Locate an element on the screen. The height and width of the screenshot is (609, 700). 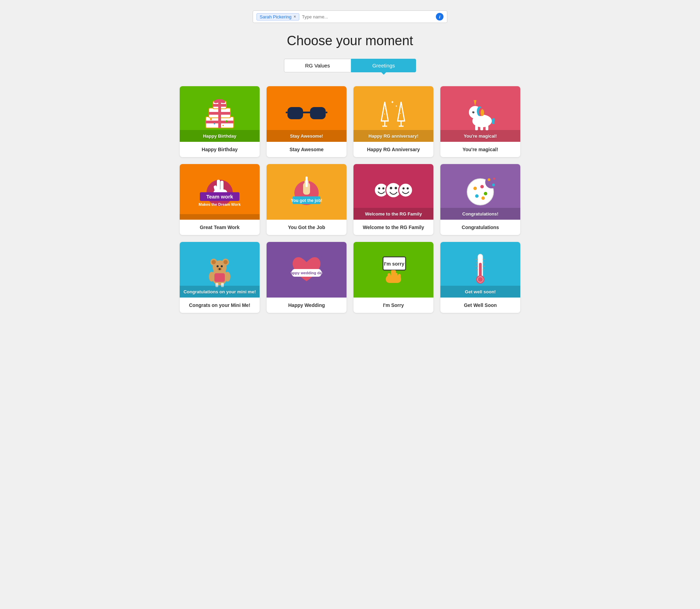
card-great-team-work: Team work Makes the Dream Work Great Tea… is located at coordinates (220, 200).